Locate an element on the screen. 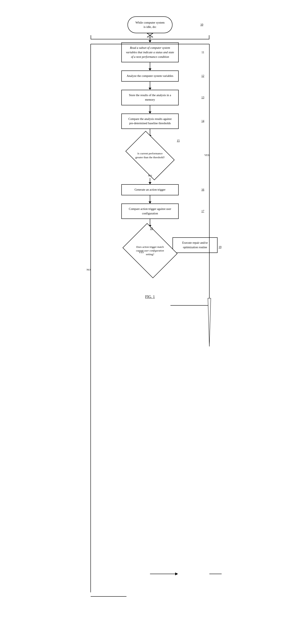 The width and height of the screenshot is (300, 644). step14-row: Compare the analysis results against pre… is located at coordinates (150, 122).